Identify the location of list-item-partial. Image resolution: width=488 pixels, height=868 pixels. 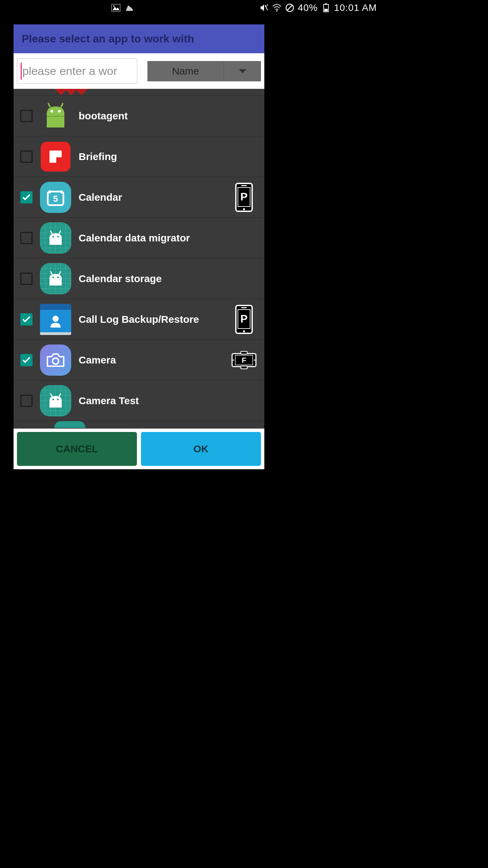
(185, 92).